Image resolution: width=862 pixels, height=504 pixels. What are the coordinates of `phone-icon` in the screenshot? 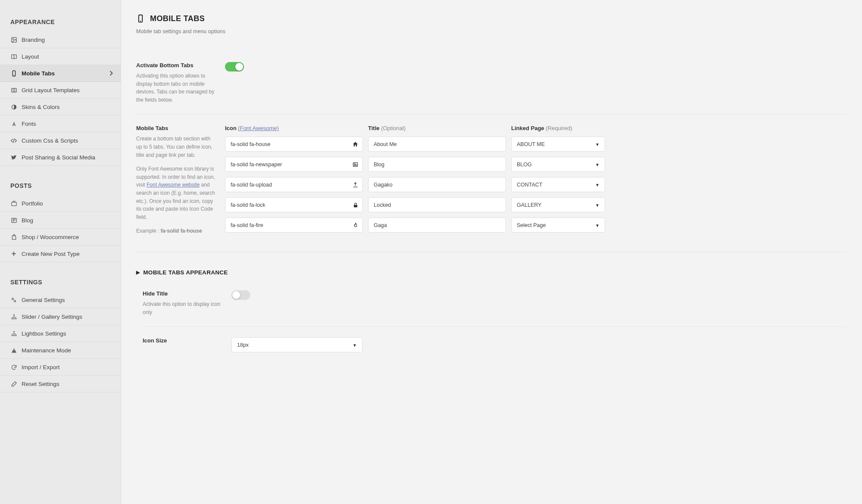 It's located at (14, 73).